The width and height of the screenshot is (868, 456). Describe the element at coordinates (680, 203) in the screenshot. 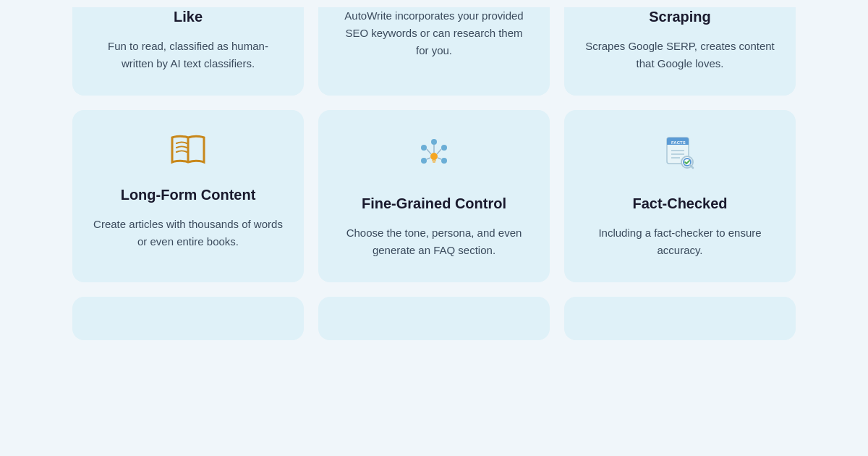

I see `card-factchecked-title: Fact-Checked` at that location.